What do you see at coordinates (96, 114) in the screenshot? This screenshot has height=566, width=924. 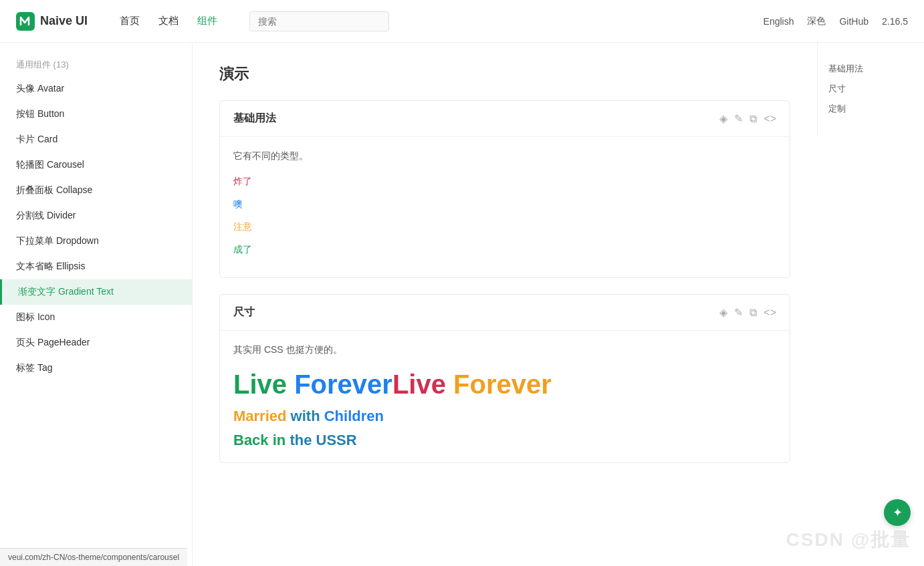 I see `sidebar-item-button: 按钮 Button` at bounding box center [96, 114].